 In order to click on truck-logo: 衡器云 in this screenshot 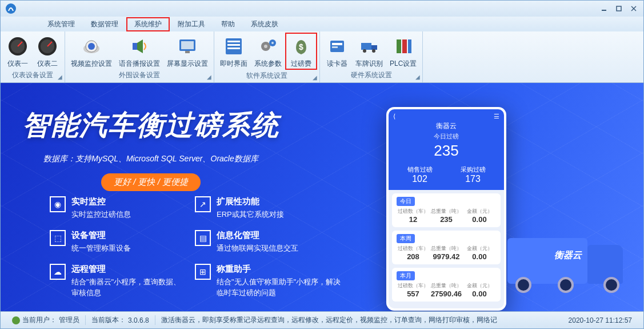, I will do `click(568, 255)`.